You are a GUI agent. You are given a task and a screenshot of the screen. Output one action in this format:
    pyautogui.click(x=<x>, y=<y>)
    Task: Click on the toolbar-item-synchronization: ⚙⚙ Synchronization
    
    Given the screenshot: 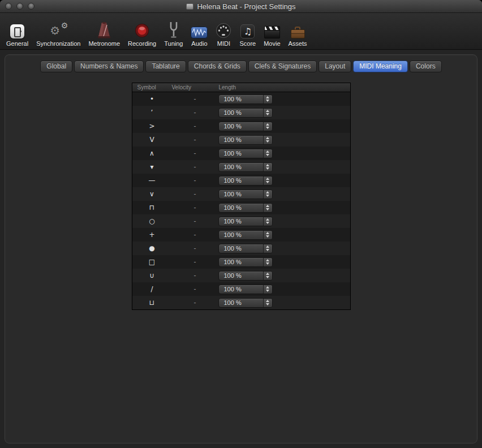 What is the action you would take?
    pyautogui.click(x=58, y=34)
    